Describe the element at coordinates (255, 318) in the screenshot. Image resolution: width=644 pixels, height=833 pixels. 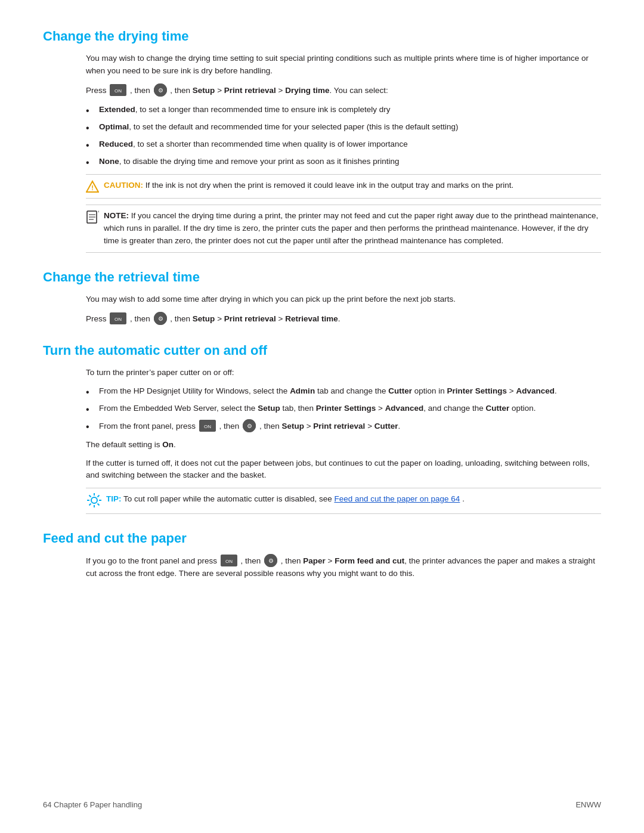
I see `retrieval-path: , then Setup > Print retrieval > Retriev…` at that location.